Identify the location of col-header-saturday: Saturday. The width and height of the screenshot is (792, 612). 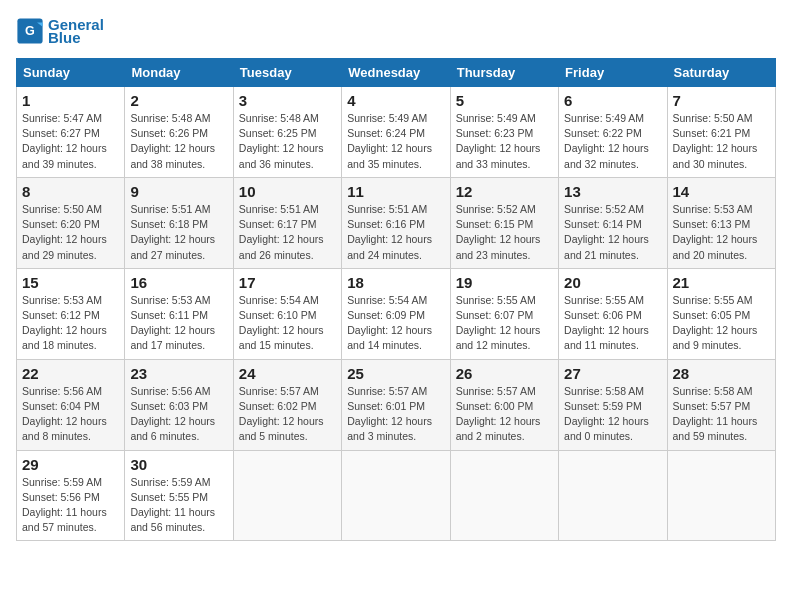
(721, 73).